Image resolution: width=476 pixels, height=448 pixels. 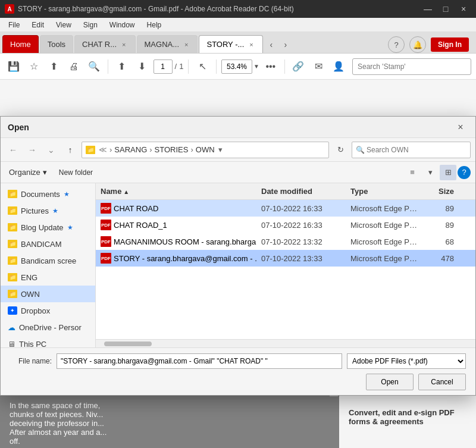 I want to click on zoom-dropdown-icon: ▼, so click(x=256, y=67).